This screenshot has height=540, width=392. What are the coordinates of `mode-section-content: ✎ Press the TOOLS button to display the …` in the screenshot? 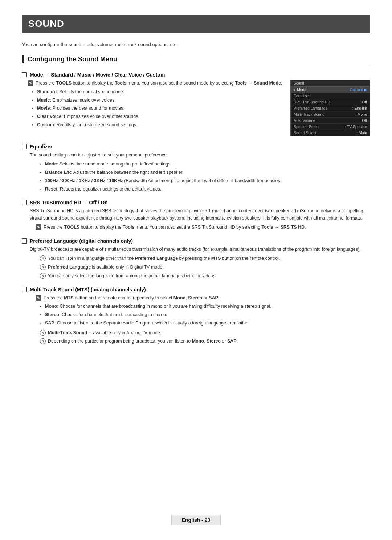 It's located at (196, 108).